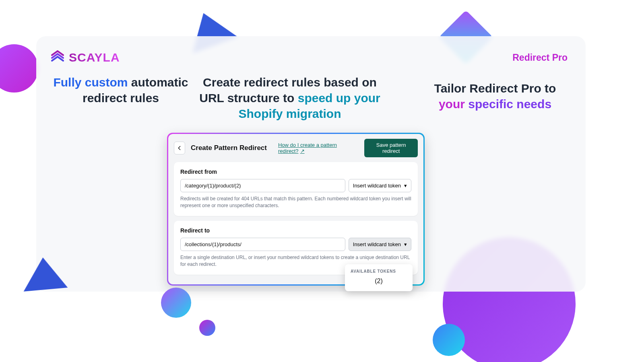  I want to click on token-option: (2), so click(379, 281).